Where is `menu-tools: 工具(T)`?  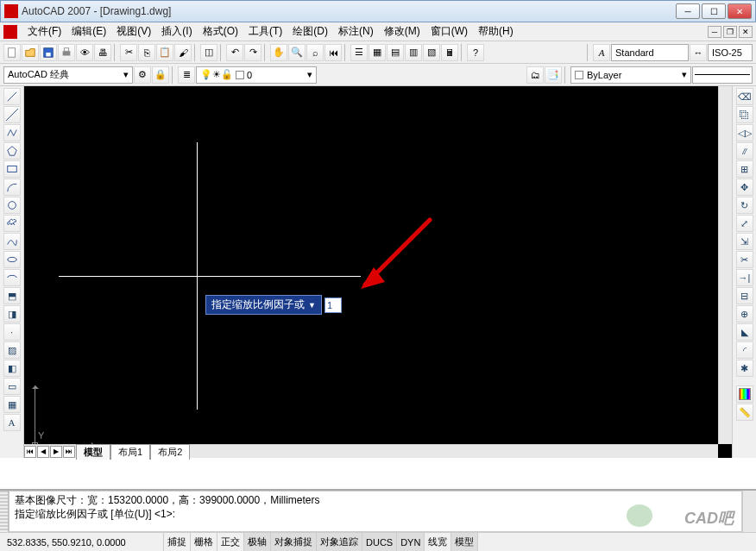 menu-tools: 工具(T) is located at coordinates (266, 31).